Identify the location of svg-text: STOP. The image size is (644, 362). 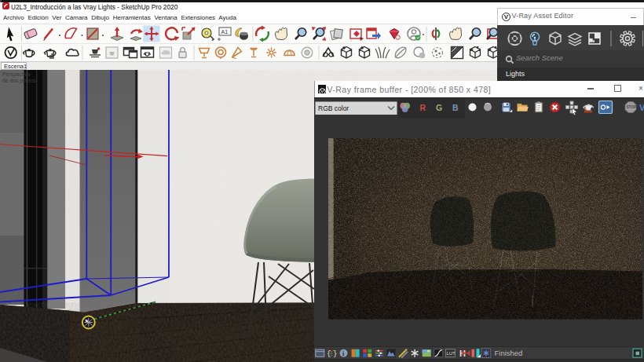
(631, 107).